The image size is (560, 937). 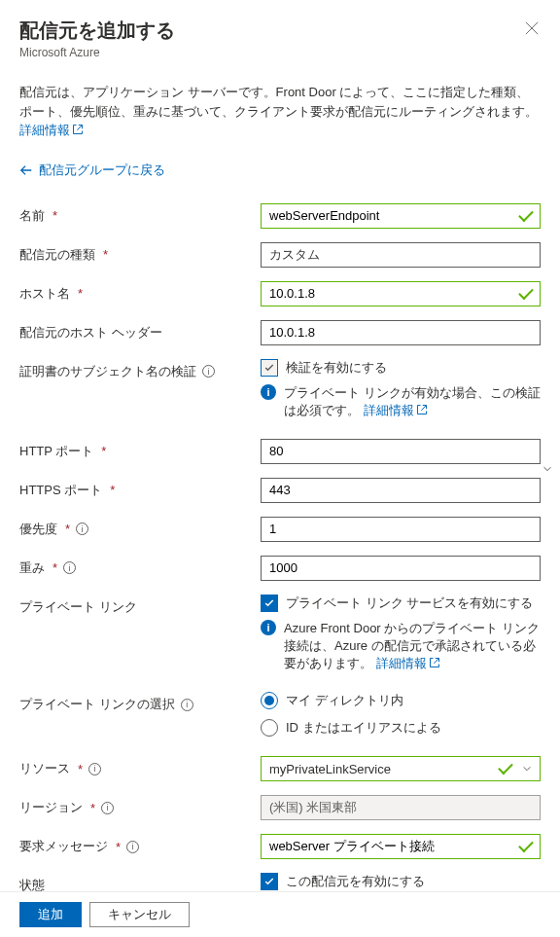 I want to click on https-port-input, so click(x=401, y=490).